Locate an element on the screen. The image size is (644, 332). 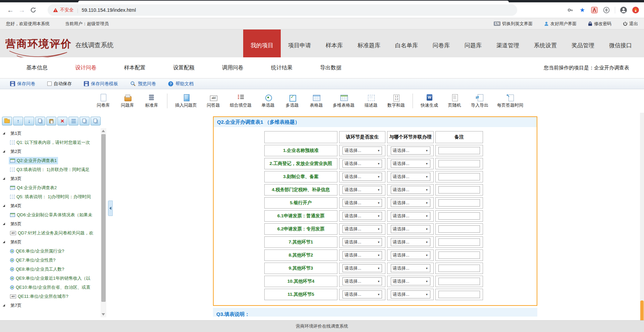
tab-item: 设计问卷 is located at coordinates (86, 68).